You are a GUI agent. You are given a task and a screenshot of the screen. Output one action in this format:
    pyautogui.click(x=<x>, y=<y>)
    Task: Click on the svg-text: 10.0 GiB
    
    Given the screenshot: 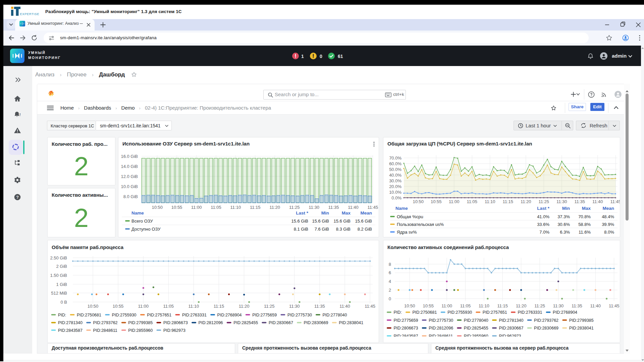 What is the action you would take?
    pyautogui.click(x=129, y=186)
    